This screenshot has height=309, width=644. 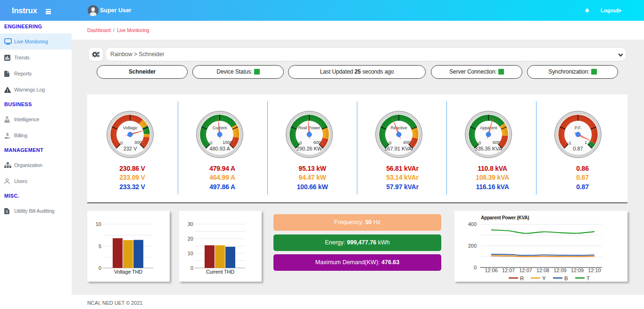 I want to click on svg-text: B, so click(x=566, y=278).